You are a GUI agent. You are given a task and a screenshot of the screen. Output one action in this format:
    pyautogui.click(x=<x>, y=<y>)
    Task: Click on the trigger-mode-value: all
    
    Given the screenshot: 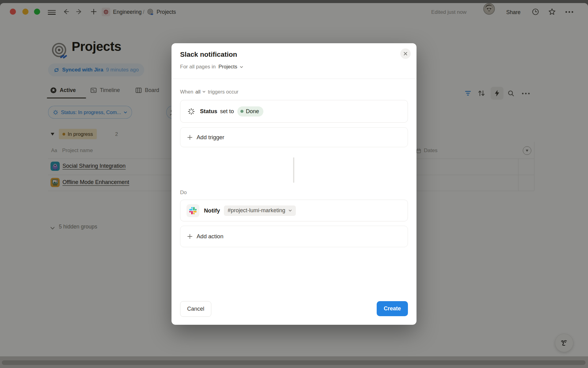 What is the action you would take?
    pyautogui.click(x=198, y=92)
    